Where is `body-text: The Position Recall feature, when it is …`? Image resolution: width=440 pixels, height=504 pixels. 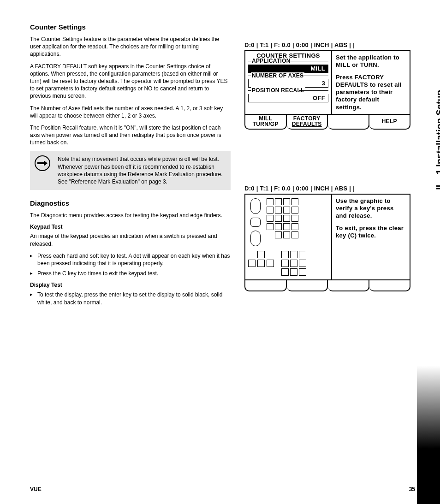
body-text: The Position Recall feature, when it is … is located at coordinates (130, 136).